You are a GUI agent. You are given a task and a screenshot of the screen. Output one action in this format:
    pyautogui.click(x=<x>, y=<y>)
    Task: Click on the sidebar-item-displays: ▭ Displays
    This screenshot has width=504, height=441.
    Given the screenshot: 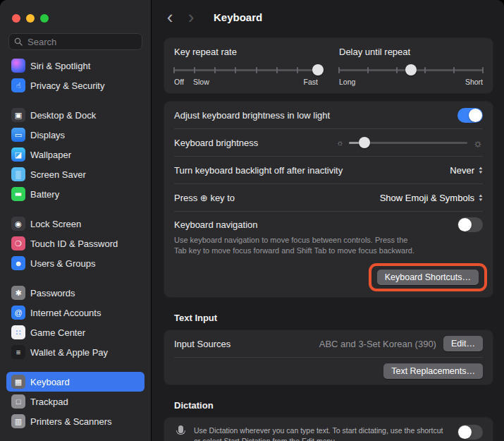 What is the action you would take?
    pyautogui.click(x=75, y=135)
    